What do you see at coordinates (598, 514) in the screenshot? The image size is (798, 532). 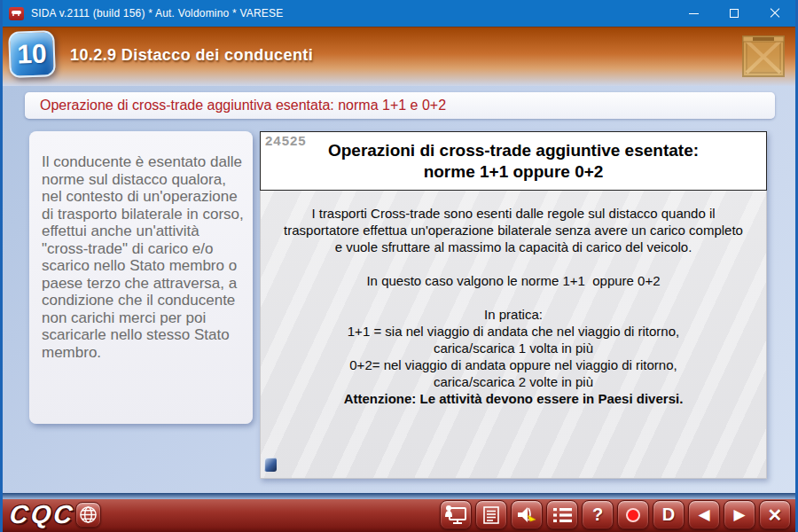 I see `help-label: ?` at bounding box center [598, 514].